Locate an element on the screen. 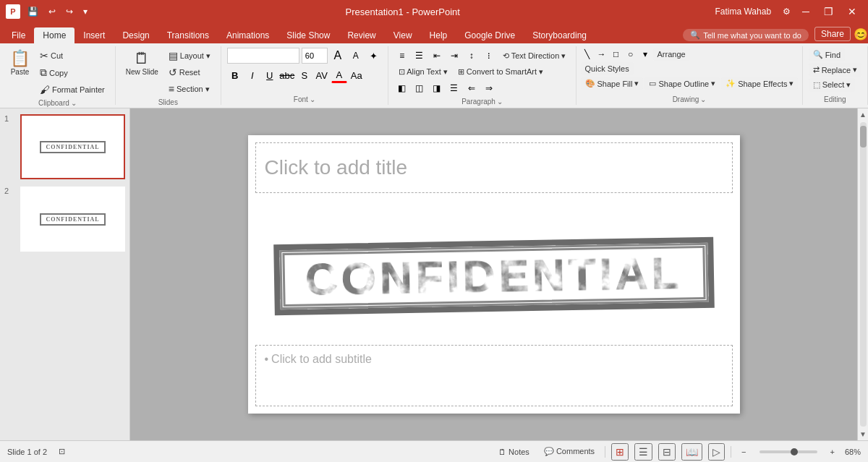 This screenshot has height=462, width=868. char-spacing-btn: AV is located at coordinates (322, 75).